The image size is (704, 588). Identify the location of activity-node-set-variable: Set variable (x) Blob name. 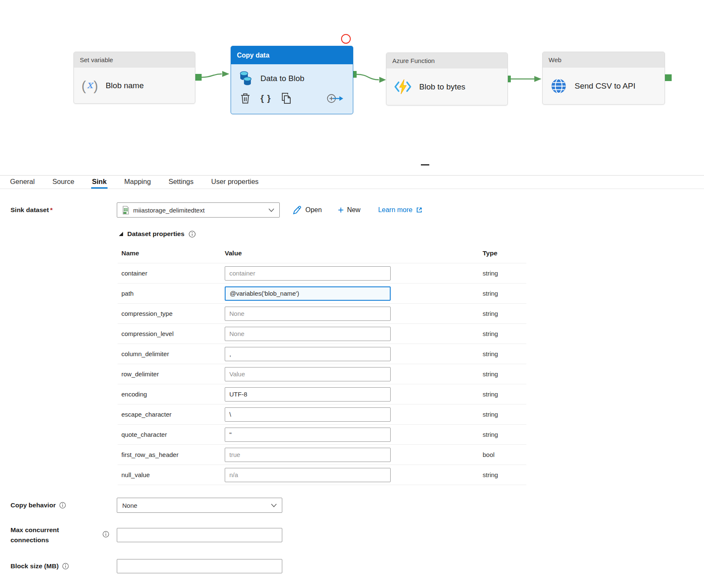
(134, 78).